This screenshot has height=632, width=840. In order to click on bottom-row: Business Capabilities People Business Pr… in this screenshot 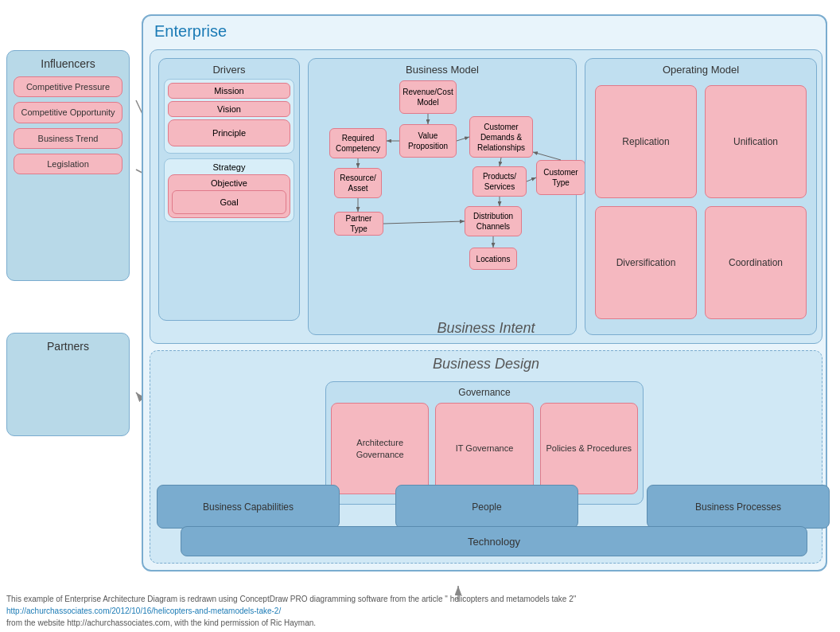, I will do `click(493, 521)`.